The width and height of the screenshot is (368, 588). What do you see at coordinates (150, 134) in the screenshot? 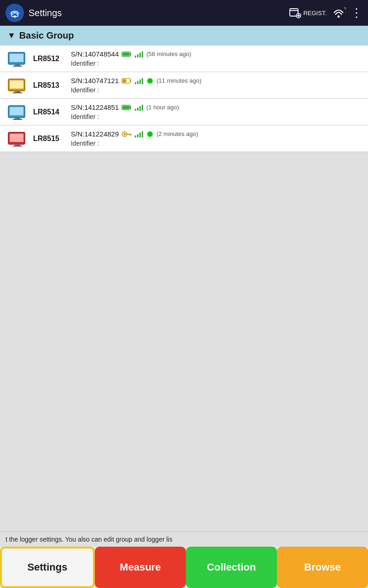
I see `status-dot-lr8515` at bounding box center [150, 134].